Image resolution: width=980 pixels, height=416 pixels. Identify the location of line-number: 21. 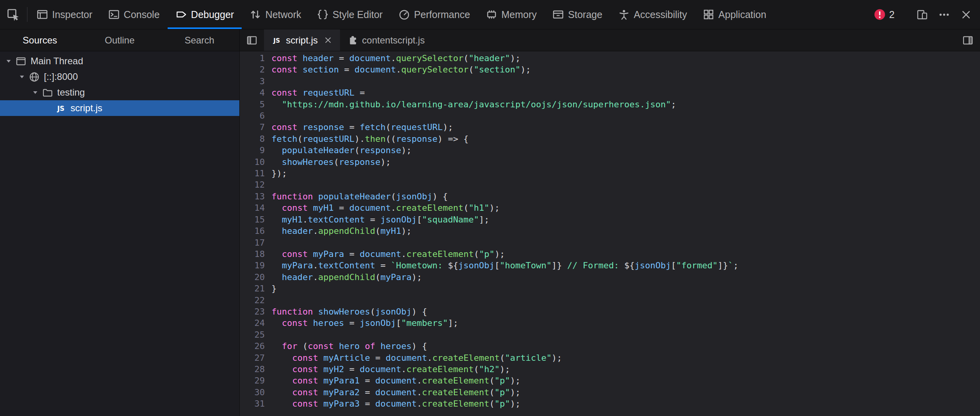
(252, 288).